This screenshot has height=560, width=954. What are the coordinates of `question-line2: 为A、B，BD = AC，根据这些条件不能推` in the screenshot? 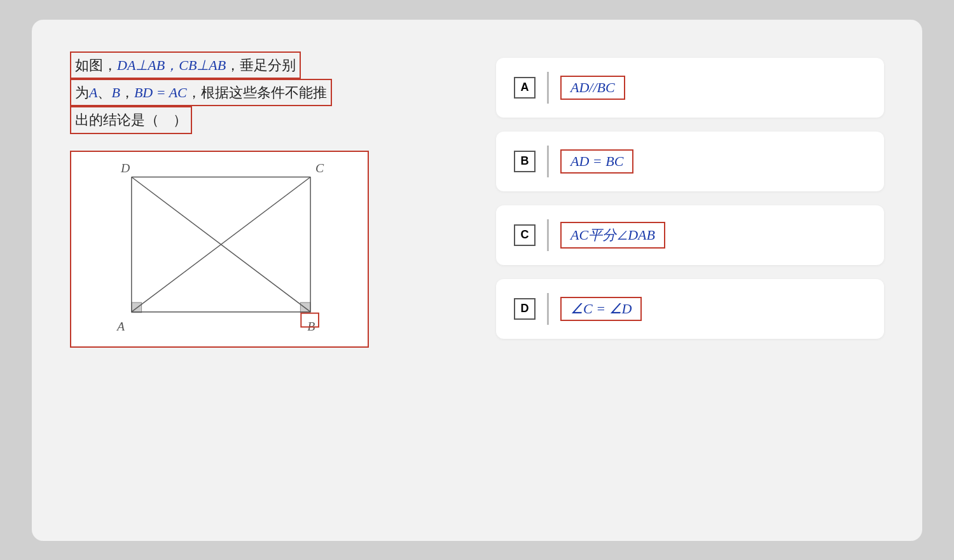 It's located at (264, 93).